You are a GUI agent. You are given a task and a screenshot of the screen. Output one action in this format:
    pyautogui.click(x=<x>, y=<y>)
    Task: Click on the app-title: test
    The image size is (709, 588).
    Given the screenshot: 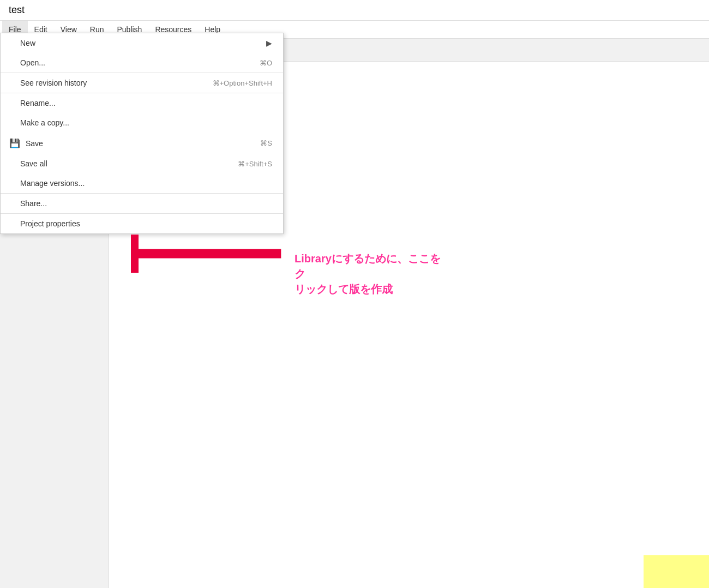 What is the action you would take?
    pyautogui.click(x=16, y=10)
    